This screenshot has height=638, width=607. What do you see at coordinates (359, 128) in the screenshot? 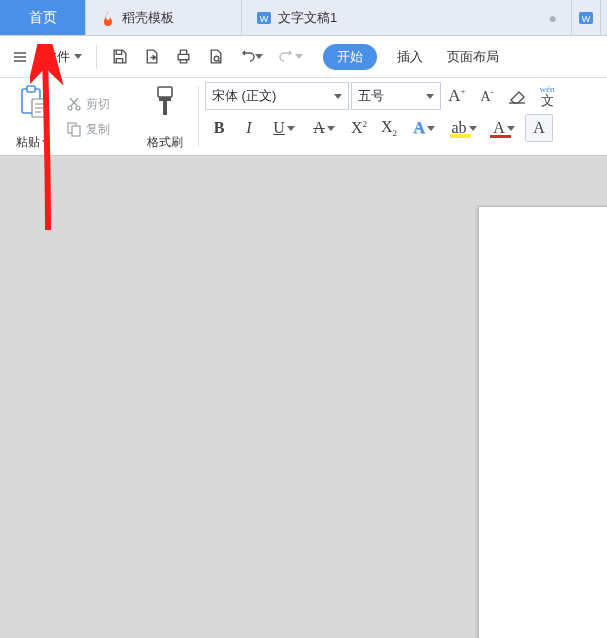
I see `superscript-button: X2` at bounding box center [359, 128].